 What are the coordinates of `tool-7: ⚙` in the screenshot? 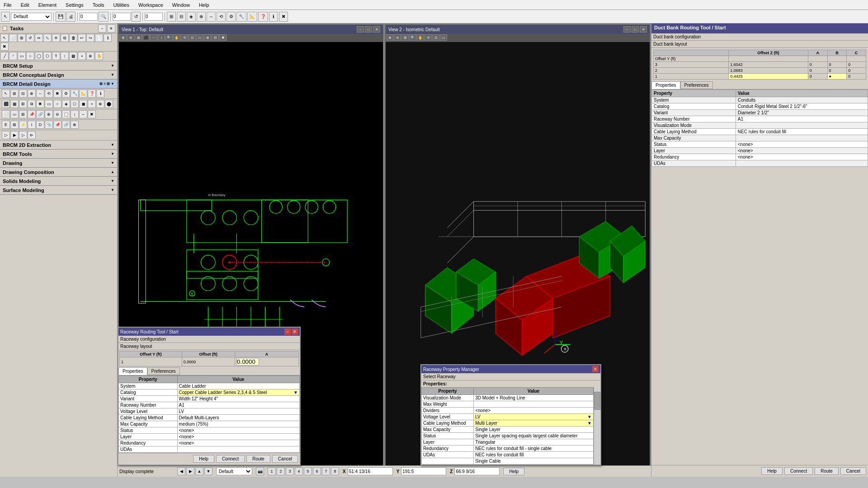 It's located at (231, 17).